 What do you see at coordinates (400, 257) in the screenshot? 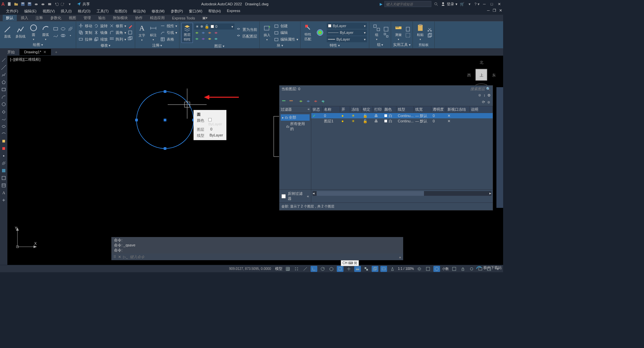
I see `cmd-dropdown-icon: ▴` at bounding box center [400, 257].